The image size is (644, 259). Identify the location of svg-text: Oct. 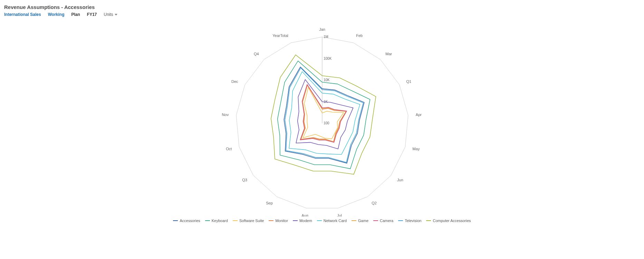
(229, 149).